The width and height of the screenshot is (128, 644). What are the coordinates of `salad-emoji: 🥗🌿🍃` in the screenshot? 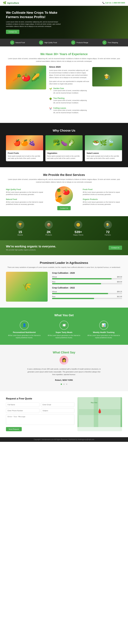 It's located at (104, 143).